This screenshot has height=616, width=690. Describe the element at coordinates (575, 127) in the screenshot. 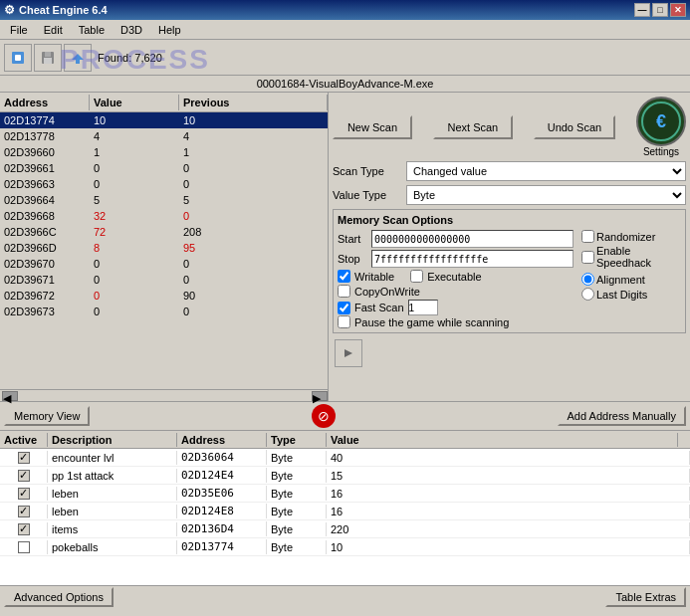

I see `undo-scan-button: Undo Scan` at that location.